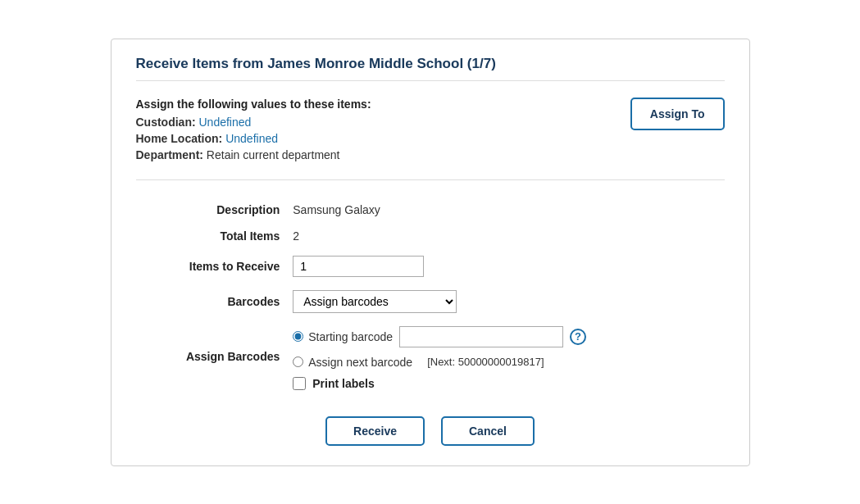 The height and width of the screenshot is (504, 860). Describe the element at coordinates (508, 210) in the screenshot. I see `description-value: Samsung Galaxy` at that location.